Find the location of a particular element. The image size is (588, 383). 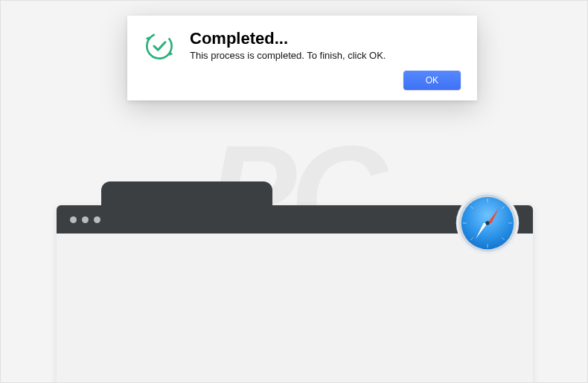

completion-dialog: Completed... This process is completed. … is located at coordinates (302, 58).